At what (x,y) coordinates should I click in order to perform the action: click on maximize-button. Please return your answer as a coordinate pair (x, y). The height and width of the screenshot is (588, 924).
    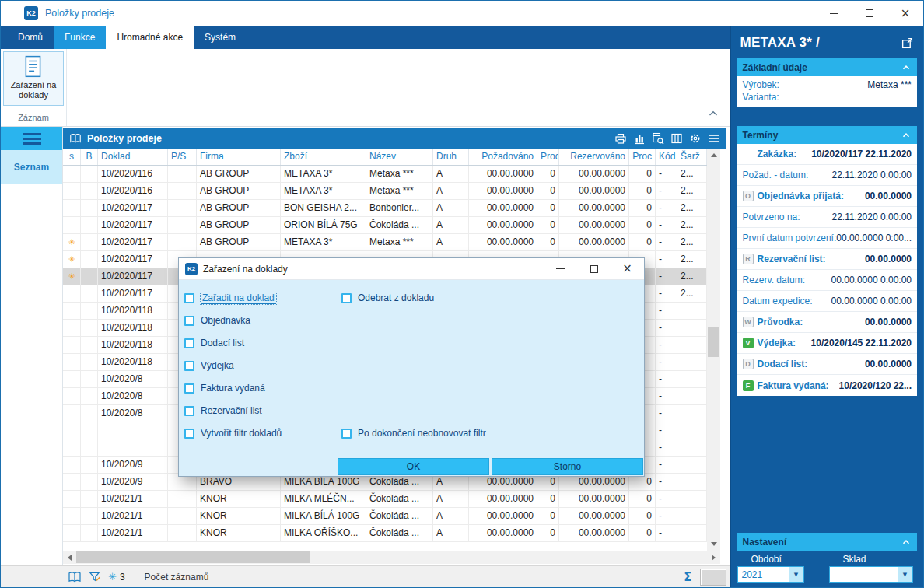
    Looking at the image, I should click on (870, 13).